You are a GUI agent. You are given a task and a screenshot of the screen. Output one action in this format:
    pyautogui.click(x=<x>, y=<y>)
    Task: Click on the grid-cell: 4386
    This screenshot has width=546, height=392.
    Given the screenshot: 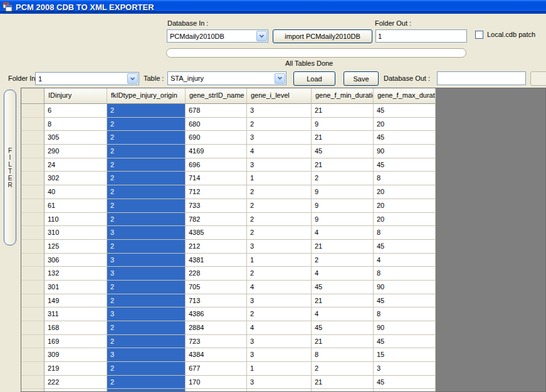 What is the action you would take?
    pyautogui.click(x=216, y=314)
    